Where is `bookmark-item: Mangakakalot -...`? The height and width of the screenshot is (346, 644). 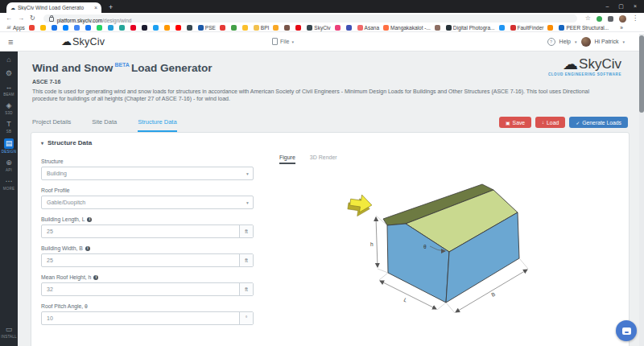 bookmark-item: Mangakakalot -... is located at coordinates (407, 27).